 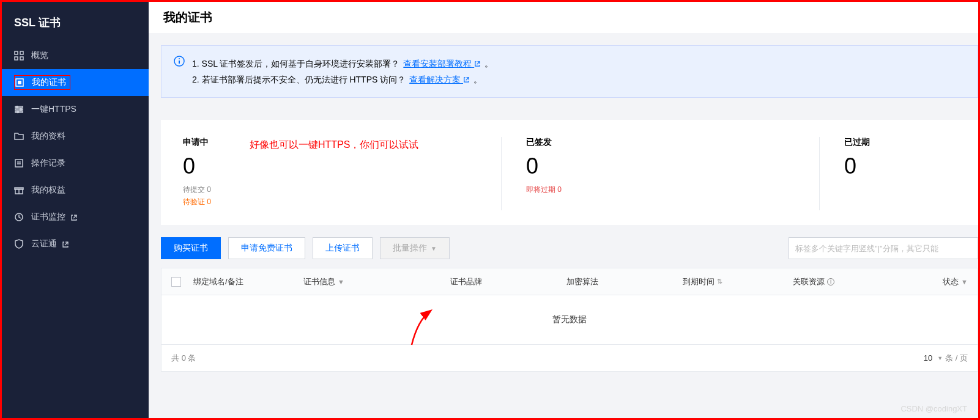 I want to click on sidebar-item-label: 我的资料, so click(x=48, y=136).